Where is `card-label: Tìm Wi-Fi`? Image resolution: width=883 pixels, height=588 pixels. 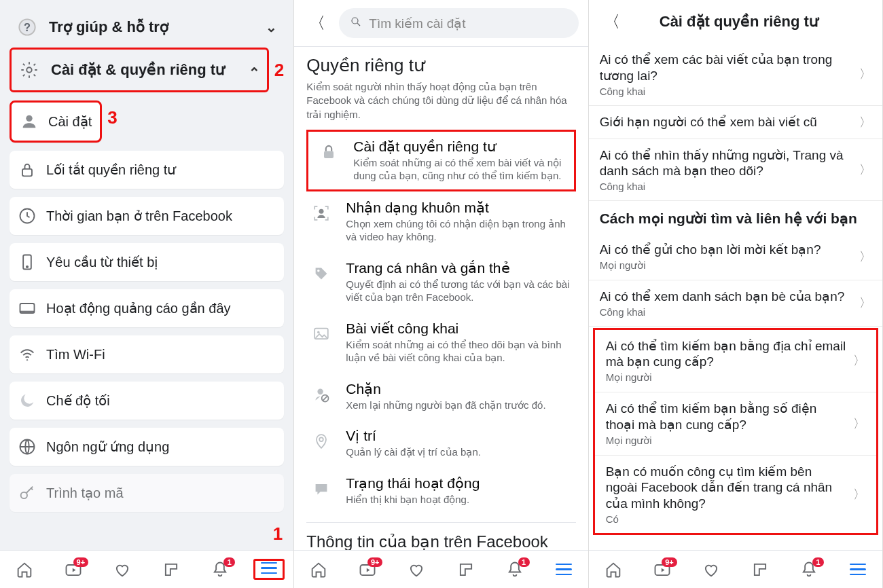 card-label: Tìm Wi-Fi is located at coordinates (76, 354).